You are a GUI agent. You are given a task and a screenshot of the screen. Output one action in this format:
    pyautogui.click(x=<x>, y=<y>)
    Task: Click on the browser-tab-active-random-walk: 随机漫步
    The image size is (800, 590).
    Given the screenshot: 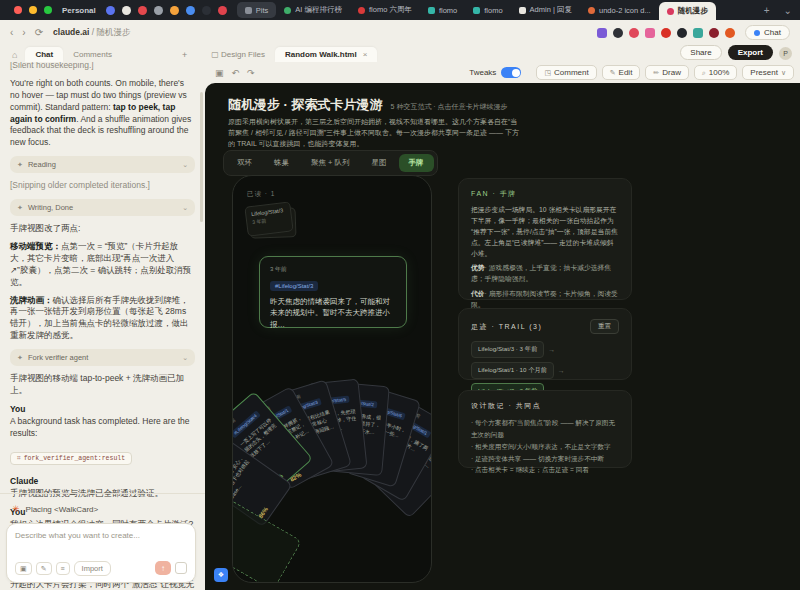 What is the action you would take?
    pyautogui.click(x=688, y=11)
    